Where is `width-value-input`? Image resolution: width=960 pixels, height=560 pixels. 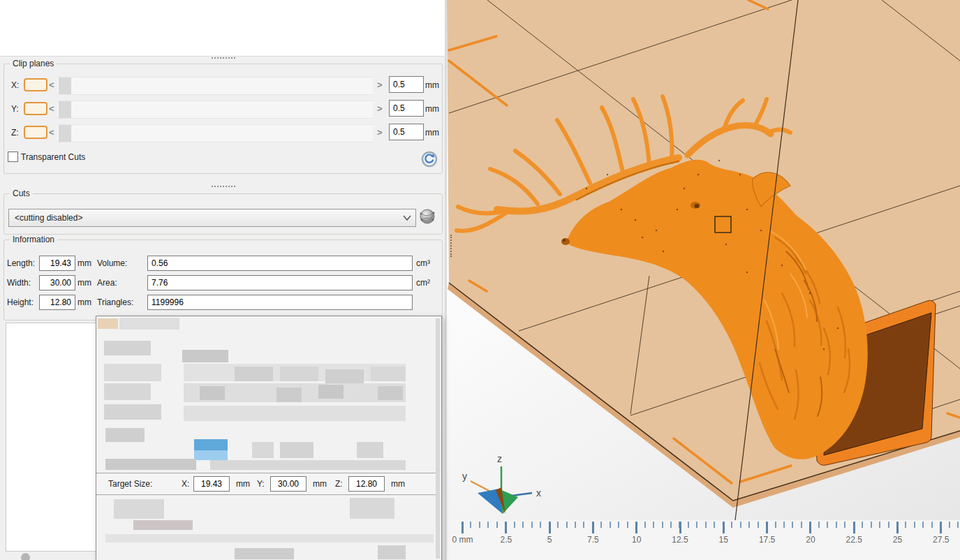 width-value-input is located at coordinates (57, 283).